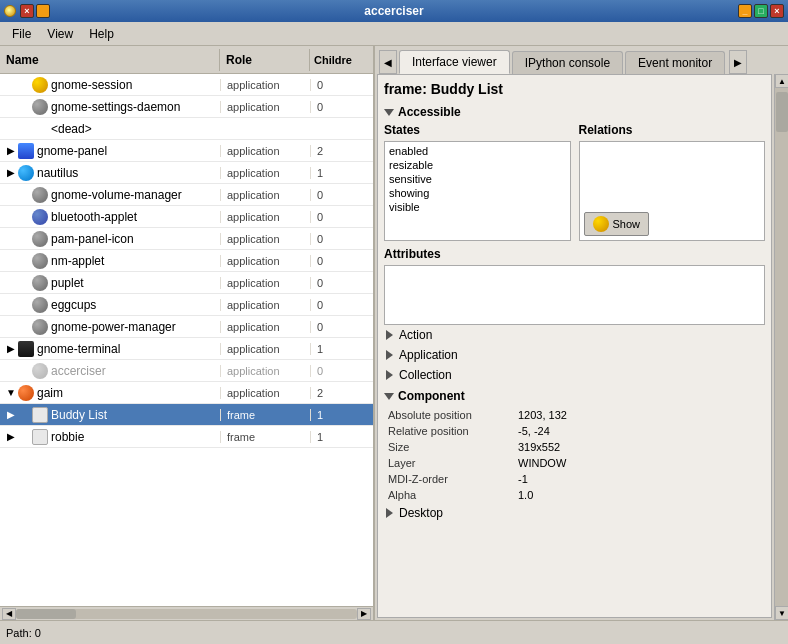  What do you see at coordinates (781, 347) in the screenshot?
I see `vertical-scrollbar: ▲ ▼` at bounding box center [781, 347].